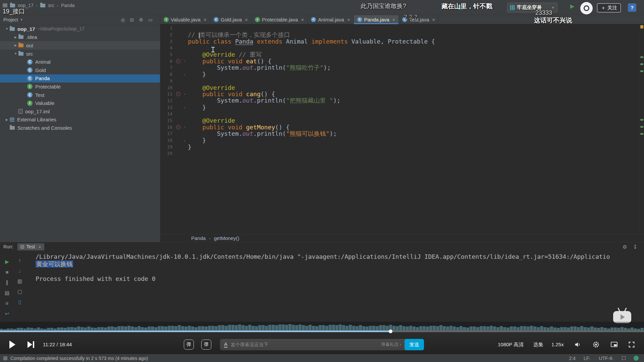 The image size is (644, 362). Describe the element at coordinates (80, 95) in the screenshot. I see `project-tree-item-test: CTest` at that location.